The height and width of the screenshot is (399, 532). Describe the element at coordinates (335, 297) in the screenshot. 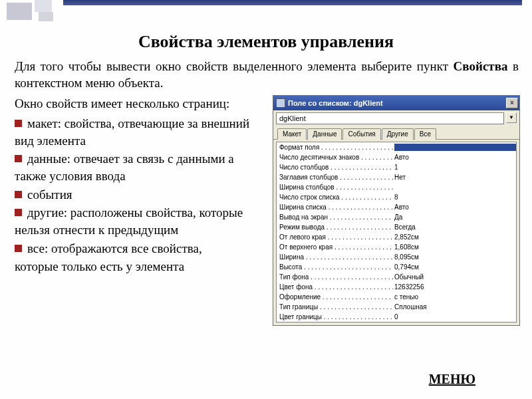

I see `property-label: Оформление . . . . . . . . . . . . . . .…` at that location.